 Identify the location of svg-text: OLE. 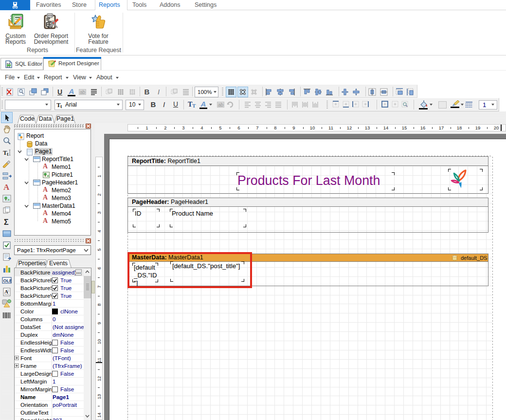
(8, 281).